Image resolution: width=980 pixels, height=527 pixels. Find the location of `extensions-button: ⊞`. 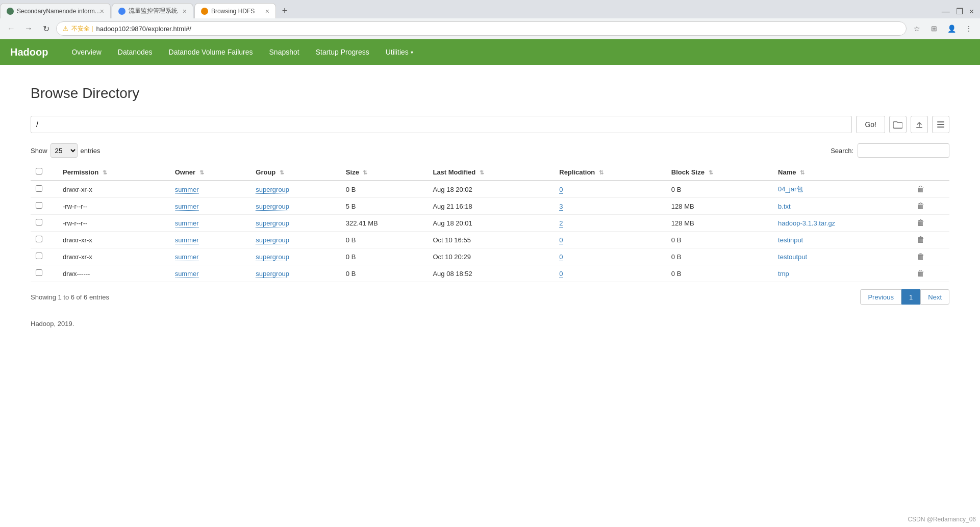

extensions-button: ⊞ is located at coordinates (934, 29).